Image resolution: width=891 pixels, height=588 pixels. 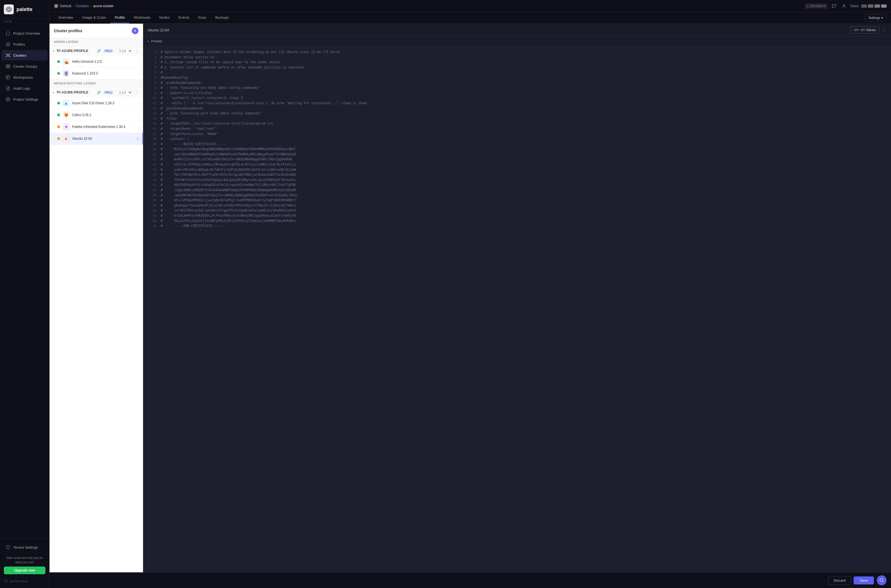 I want to click on home-icon, so click(x=8, y=33).